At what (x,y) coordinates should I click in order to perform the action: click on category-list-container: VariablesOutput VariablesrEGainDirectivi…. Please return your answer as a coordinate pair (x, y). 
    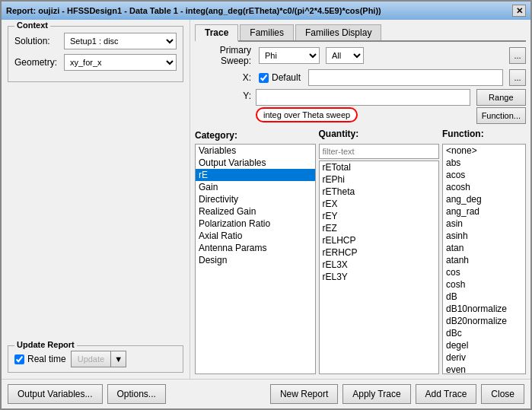
    Looking at the image, I should click on (256, 259).